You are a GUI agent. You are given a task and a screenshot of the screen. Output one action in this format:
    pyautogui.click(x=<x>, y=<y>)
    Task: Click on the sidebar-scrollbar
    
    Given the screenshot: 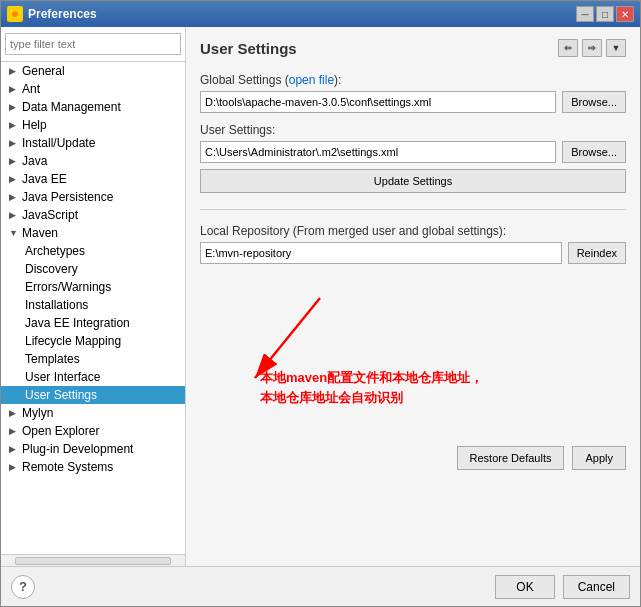 What is the action you would take?
    pyautogui.click(x=93, y=560)
    